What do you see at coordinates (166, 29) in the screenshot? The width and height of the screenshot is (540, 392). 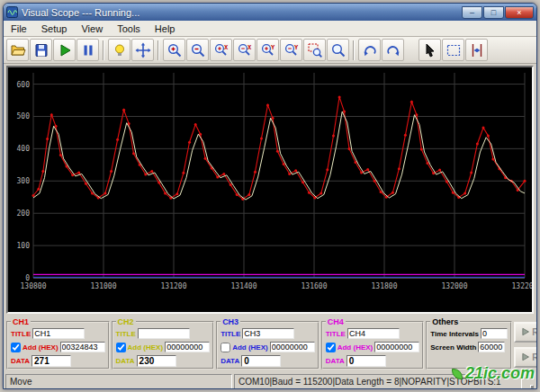 I see `menu-help: Help` at bounding box center [166, 29].